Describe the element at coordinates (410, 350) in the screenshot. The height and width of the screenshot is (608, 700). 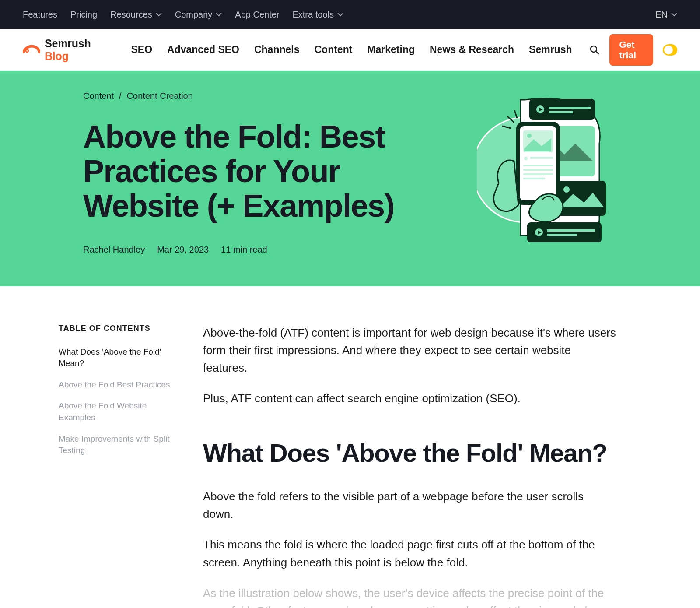
I see `intro-paragraph-1: Above-the-fold (ATF) content is importan…` at that location.